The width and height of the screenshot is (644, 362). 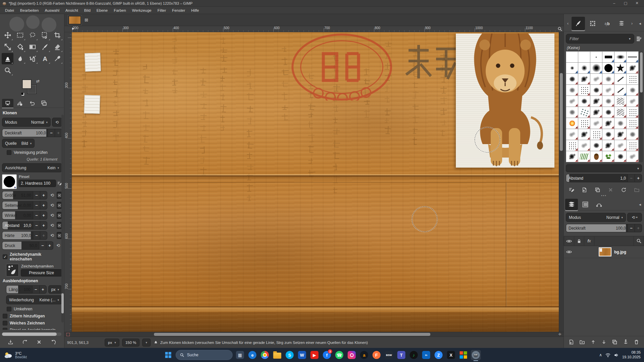 What do you see at coordinates (572, 57) in the screenshot?
I see `brush-cell` at bounding box center [572, 57].